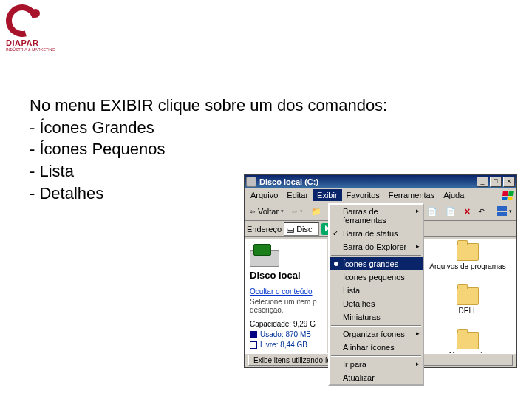  I want to click on back-button: ⇦Voltar▾, so click(267, 211).